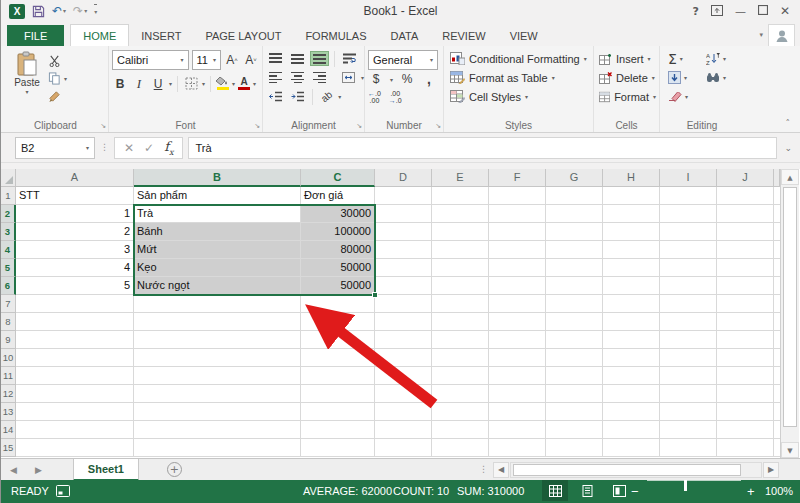  What do you see at coordinates (632, 430) in the screenshot?
I see `cell-H14` at bounding box center [632, 430].